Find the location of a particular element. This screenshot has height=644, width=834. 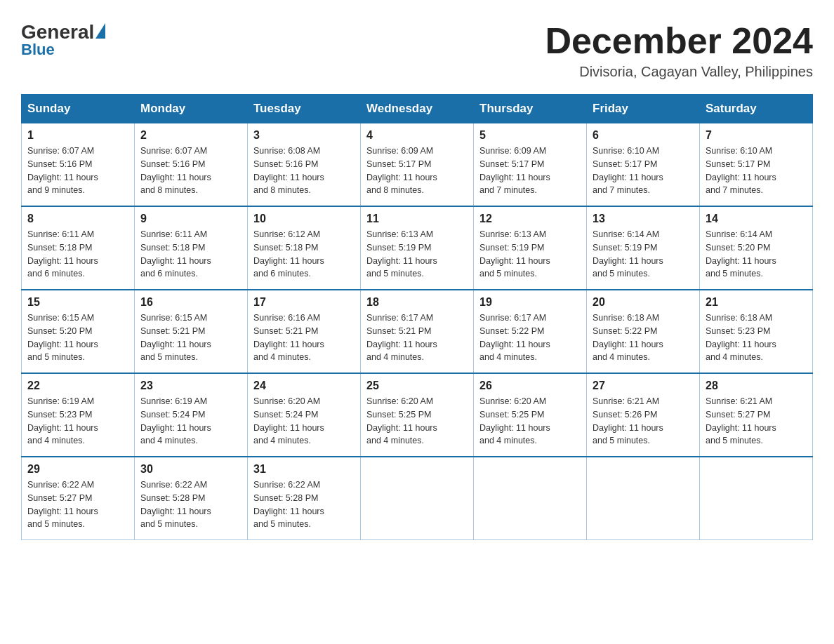

calendar-cell: 11Sunrise: 6:13 AMSunset: 5:19 PMDayligh… is located at coordinates (417, 248).